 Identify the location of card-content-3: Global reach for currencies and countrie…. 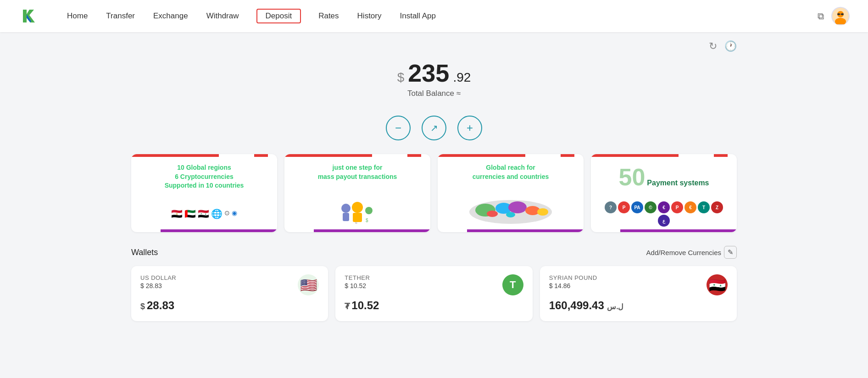
(511, 193).